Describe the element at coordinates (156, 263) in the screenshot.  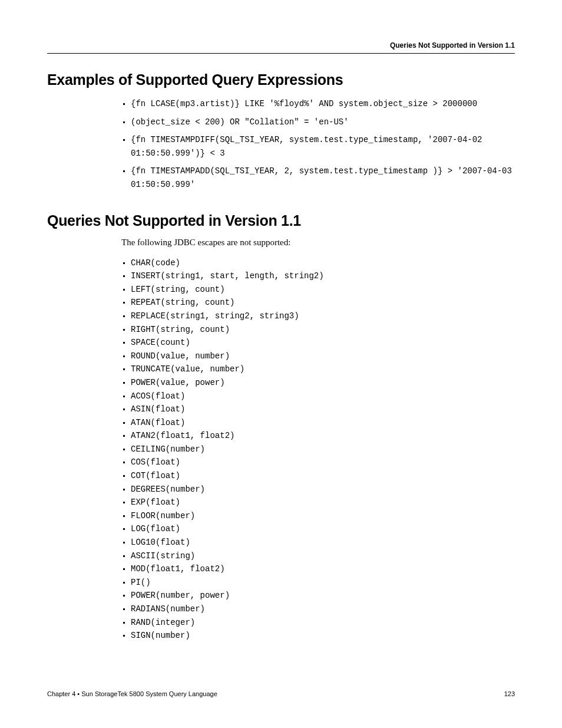
I see `code-fn: CHAR(code)` at that location.